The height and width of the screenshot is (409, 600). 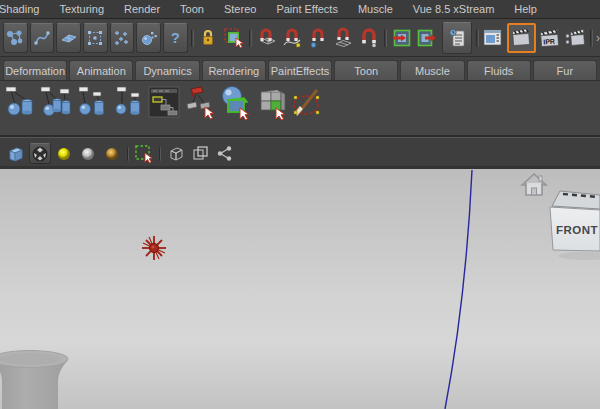 What do you see at coordinates (164, 102) in the screenshot?
I see `shelf-button-muscle-node-editor` at bounding box center [164, 102].